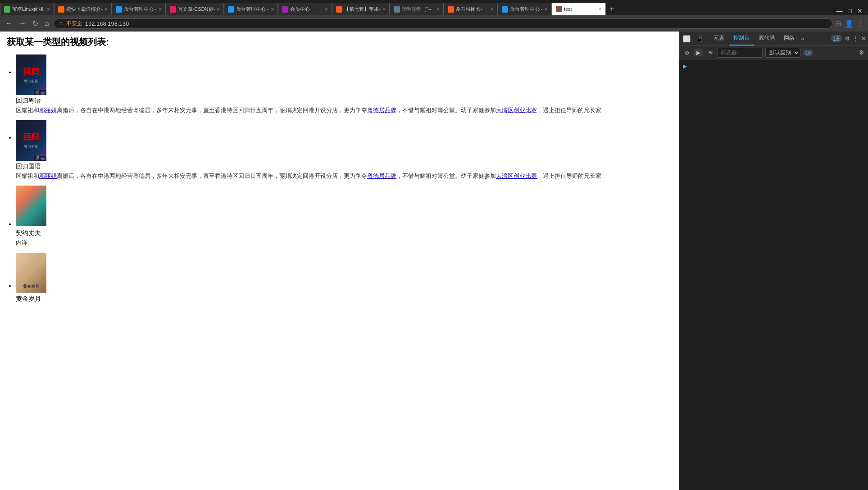 The height and width of the screenshot is (490, 868). I want to click on devtools-settings2-icon: ⚙, so click(862, 52).